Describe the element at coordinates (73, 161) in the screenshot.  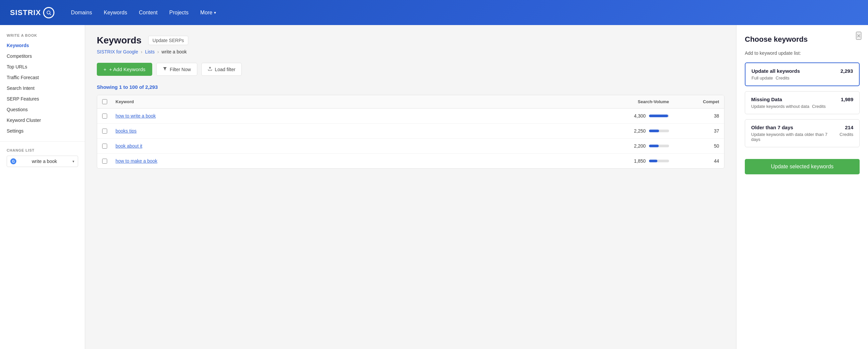
I see `chevron-down-icon: ▾` at that location.